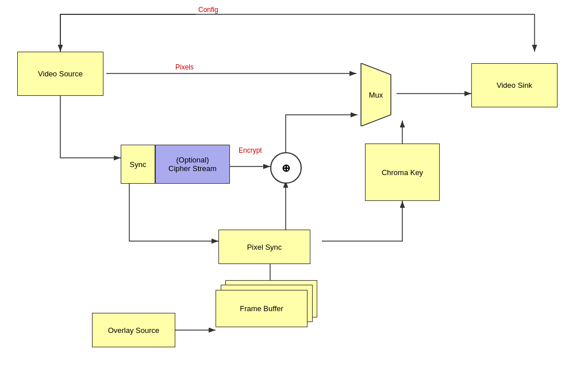 This screenshot has width=588, height=376. I want to click on pixel-sync-block: Pixel Sync, so click(264, 247).